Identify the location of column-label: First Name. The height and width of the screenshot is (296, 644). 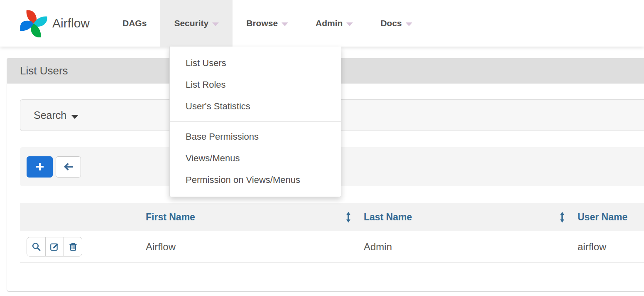
(170, 217).